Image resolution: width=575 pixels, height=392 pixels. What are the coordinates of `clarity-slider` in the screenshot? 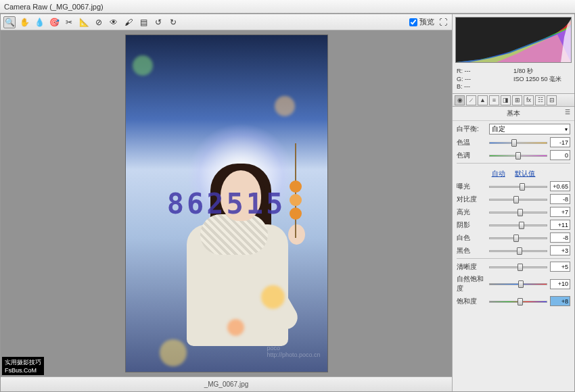 It's located at (518, 267).